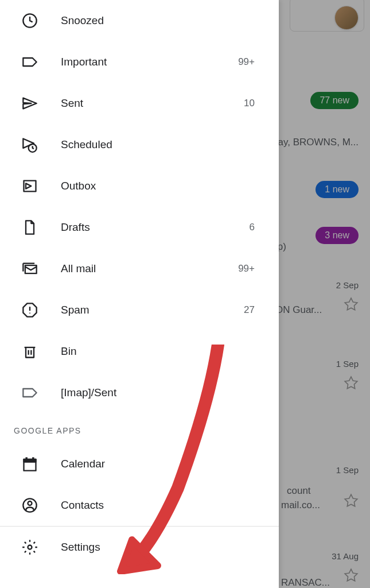 Image resolution: width=370 pixels, height=588 pixels. Describe the element at coordinates (139, 269) in the screenshot. I see `nav-item-allmail: All mail 99+` at that location.